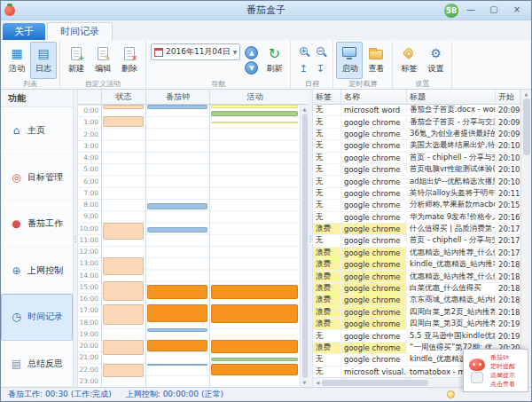 The height and width of the screenshot is (402, 532). I want to click on home-icon: ⌂, so click(16, 130).